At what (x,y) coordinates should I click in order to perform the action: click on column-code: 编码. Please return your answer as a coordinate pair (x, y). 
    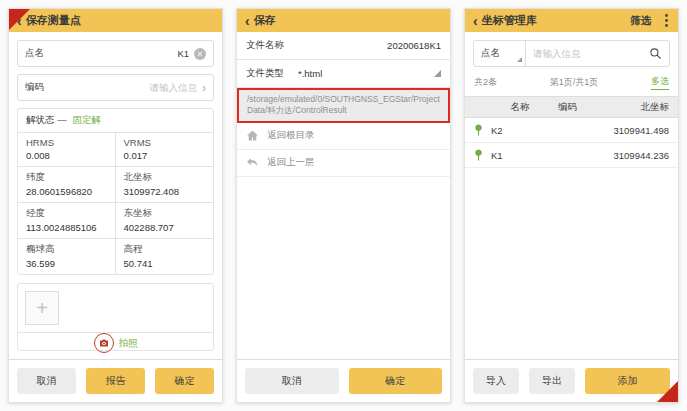
    Looking at the image, I should click on (568, 108).